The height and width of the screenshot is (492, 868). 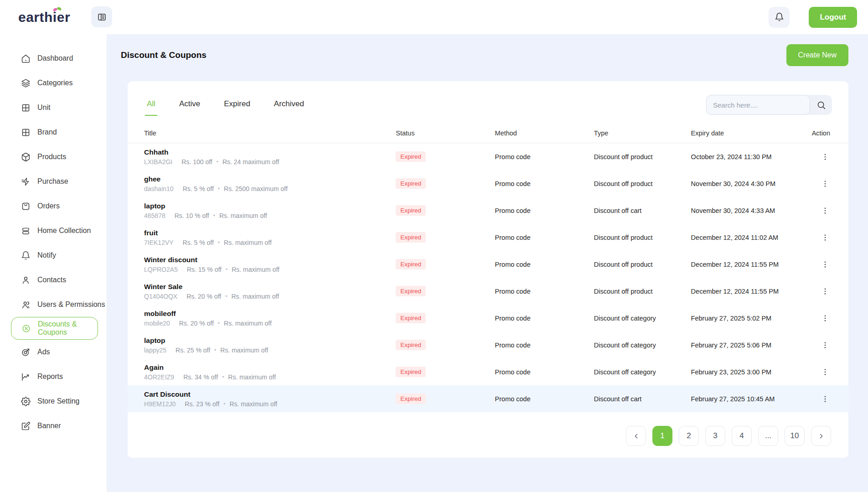 What do you see at coordinates (445, 183) in the screenshot?
I see `cell-status: Expired` at bounding box center [445, 183].